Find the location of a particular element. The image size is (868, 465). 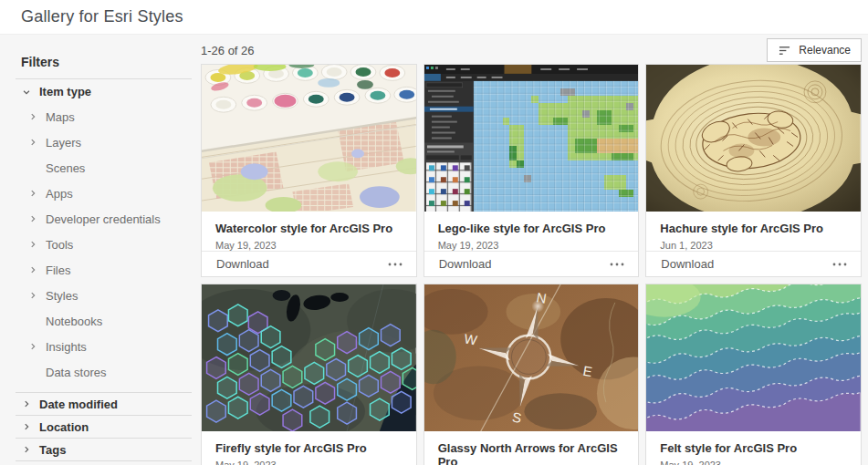

filters-heading: Filters is located at coordinates (106, 62).